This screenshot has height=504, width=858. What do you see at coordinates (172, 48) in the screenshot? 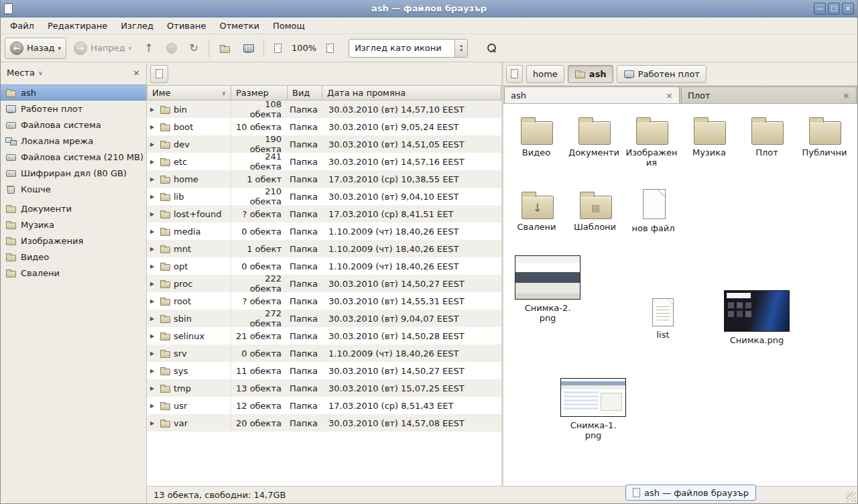
I see `stop-button` at bounding box center [172, 48].